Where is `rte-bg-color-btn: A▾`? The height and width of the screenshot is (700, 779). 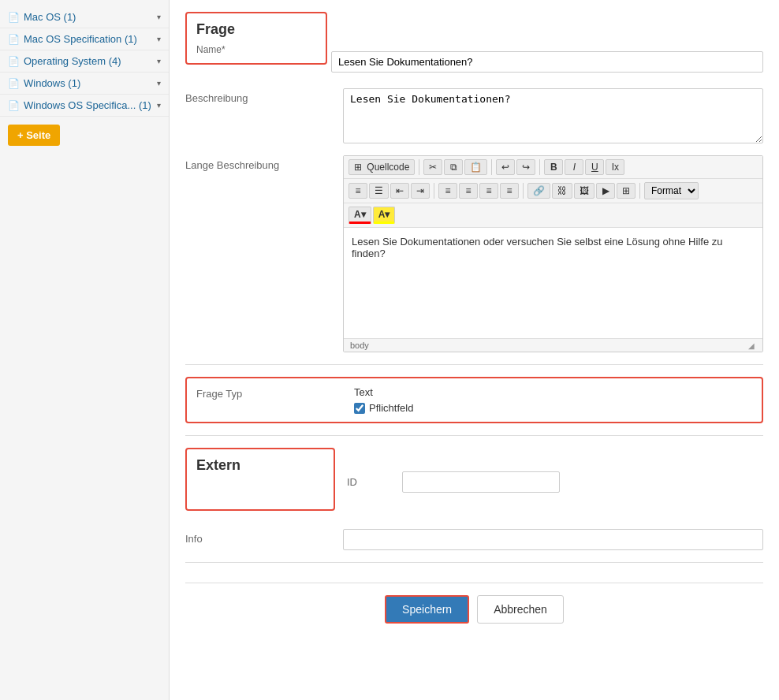 rte-bg-color-btn: A▾ is located at coordinates (385, 215).